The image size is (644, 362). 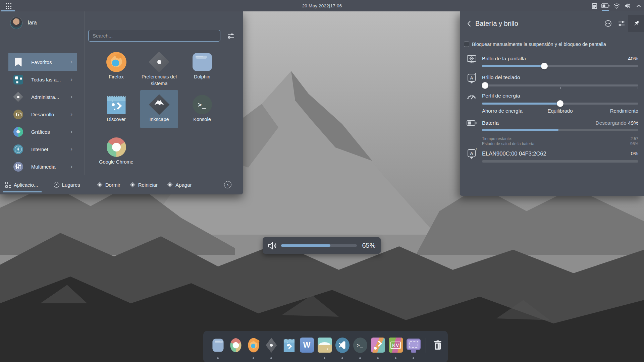 I want to click on inkscape-icon, so click(x=159, y=105).